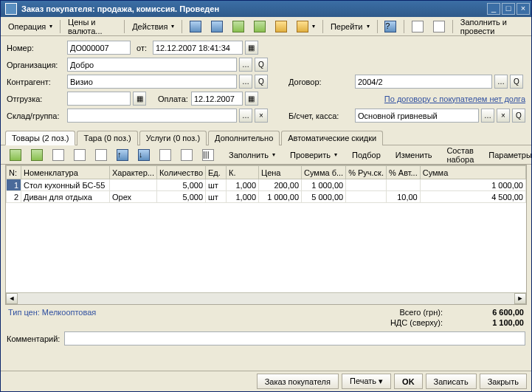  Describe the element at coordinates (501, 81) in the screenshot. I see `contract-ellipsis-icon: …` at that location.